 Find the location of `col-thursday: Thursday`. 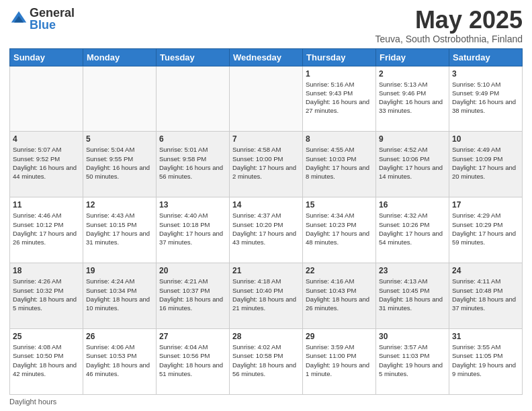

col-thursday: Thursday is located at coordinates (340, 57).